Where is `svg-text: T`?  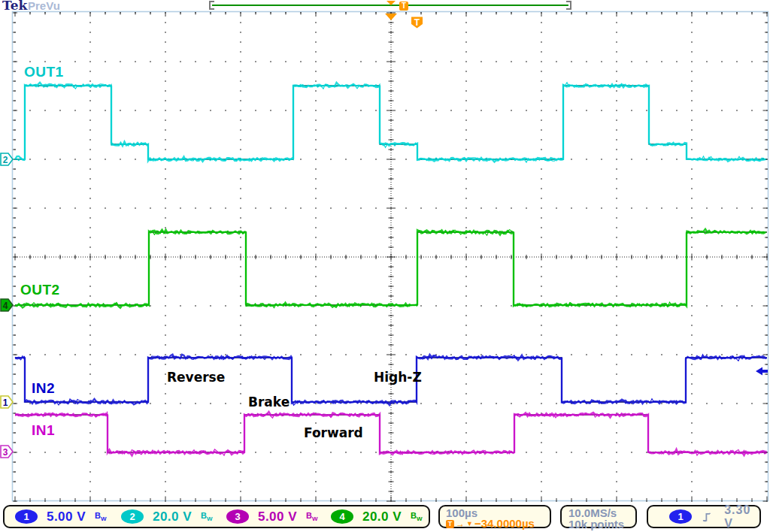 svg-text: T is located at coordinates (417, 23).